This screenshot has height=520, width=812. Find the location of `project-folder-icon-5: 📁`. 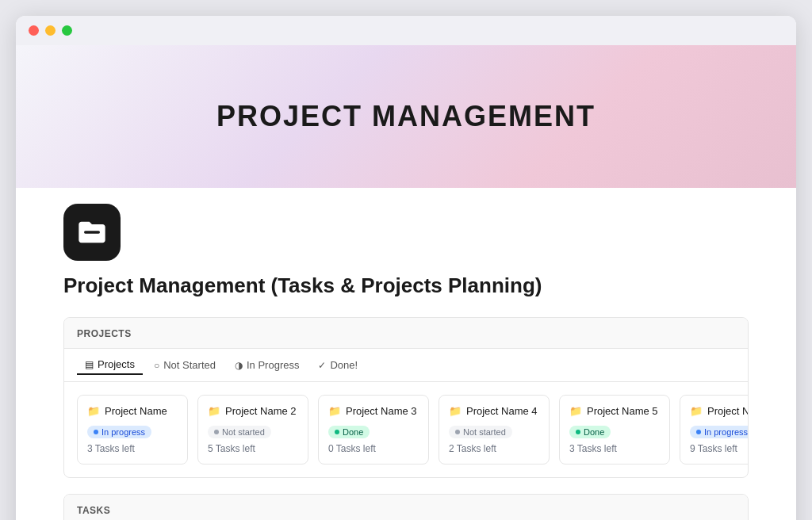

project-folder-icon-5: 📁 is located at coordinates (576, 411).